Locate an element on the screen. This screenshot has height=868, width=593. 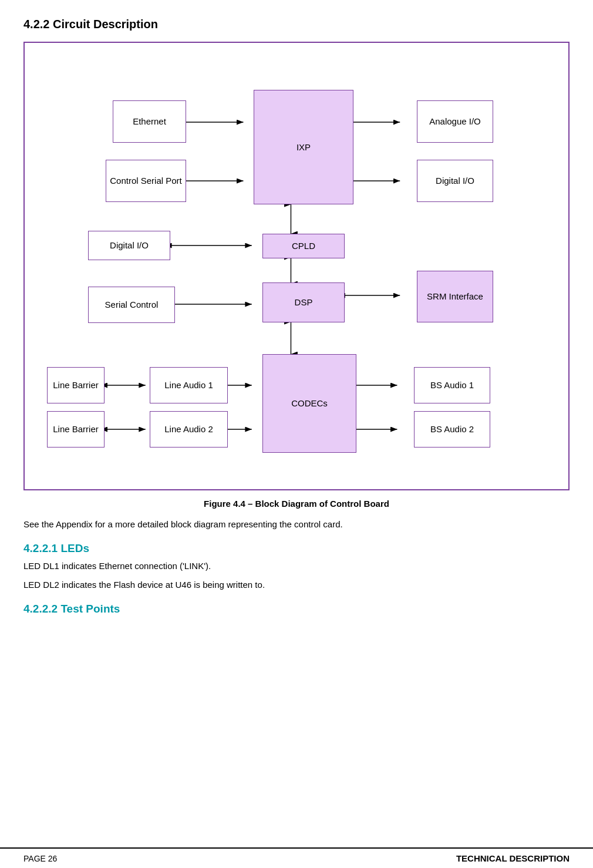
ethernet-block: Ethernet is located at coordinates (149, 122).